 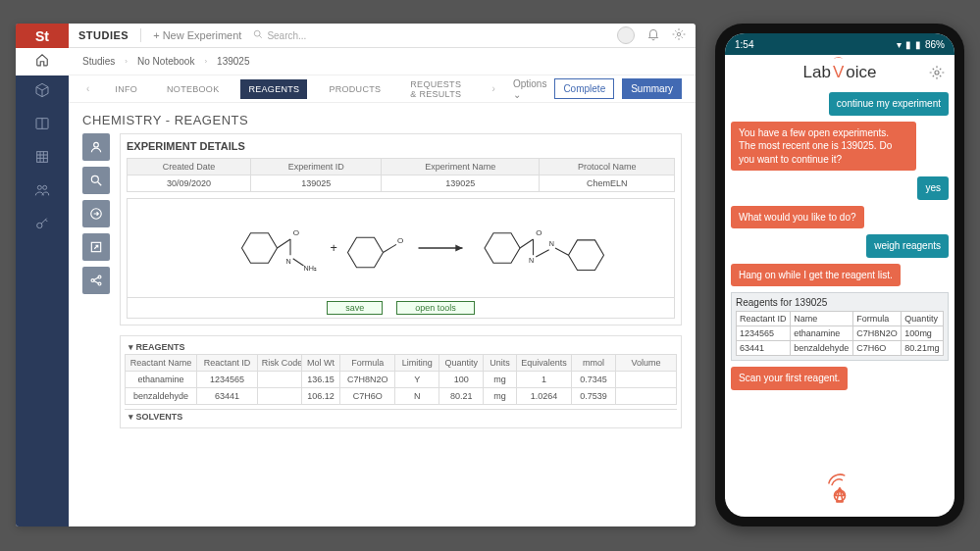 I want to click on book-icon, so click(x=42, y=125).